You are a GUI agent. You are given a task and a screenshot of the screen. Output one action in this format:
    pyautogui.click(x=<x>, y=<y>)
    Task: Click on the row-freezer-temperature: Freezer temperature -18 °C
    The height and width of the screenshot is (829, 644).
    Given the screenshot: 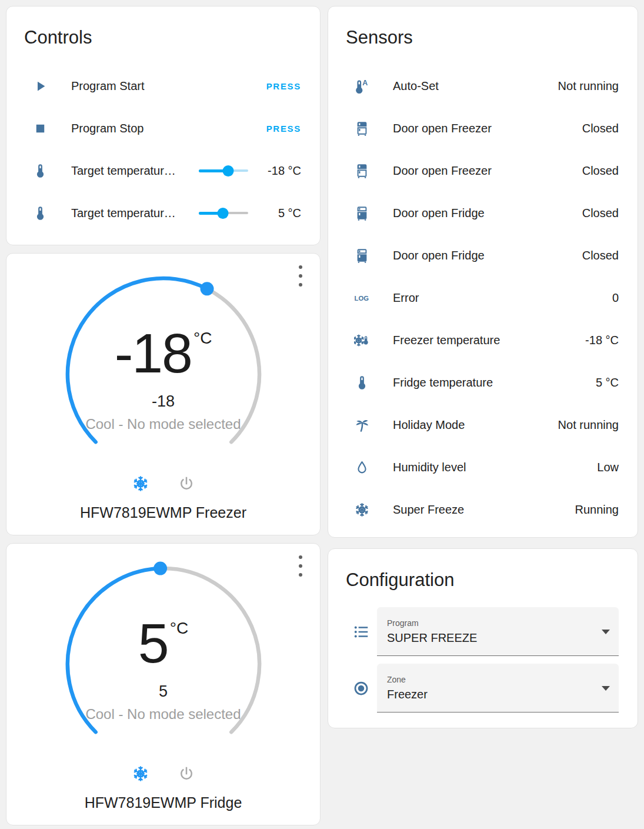 What is the action you would take?
    pyautogui.click(x=483, y=340)
    